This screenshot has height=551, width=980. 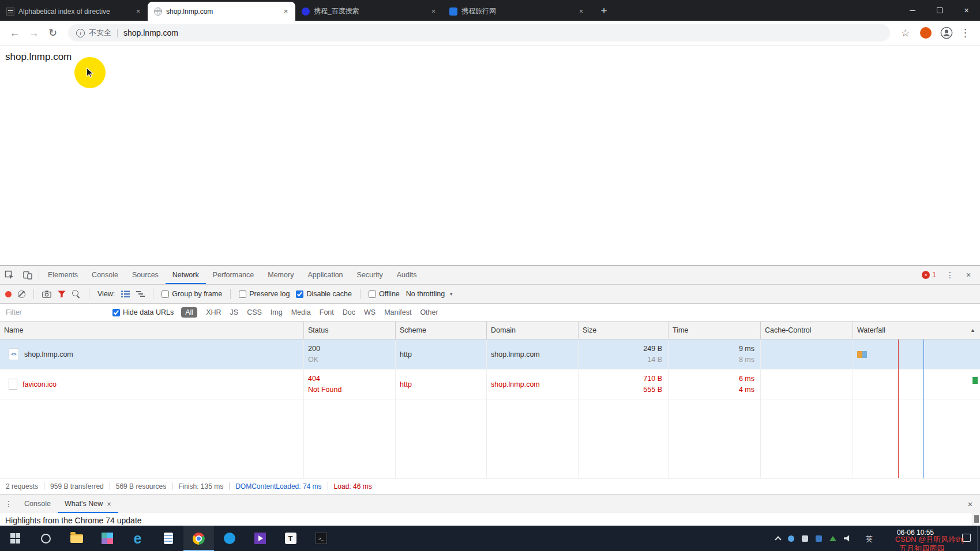 I want to click on devtools-close-icon: ×, so click(x=968, y=275).